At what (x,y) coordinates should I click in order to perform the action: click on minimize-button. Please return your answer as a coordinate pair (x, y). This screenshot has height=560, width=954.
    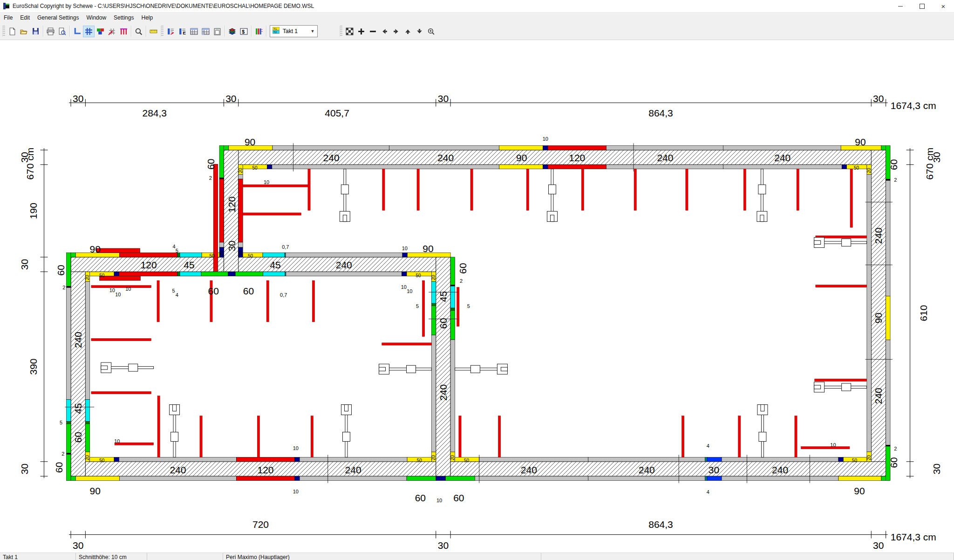
    Looking at the image, I should click on (900, 6).